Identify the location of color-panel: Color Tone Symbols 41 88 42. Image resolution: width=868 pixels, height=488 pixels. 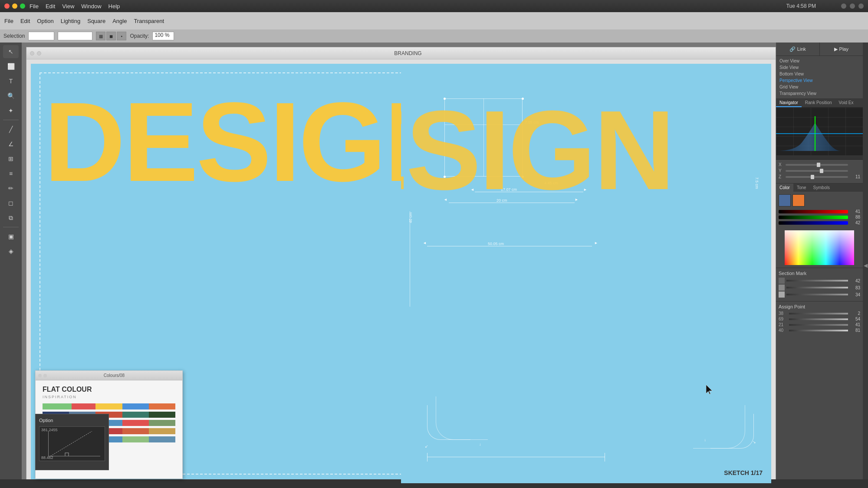
(819, 226).